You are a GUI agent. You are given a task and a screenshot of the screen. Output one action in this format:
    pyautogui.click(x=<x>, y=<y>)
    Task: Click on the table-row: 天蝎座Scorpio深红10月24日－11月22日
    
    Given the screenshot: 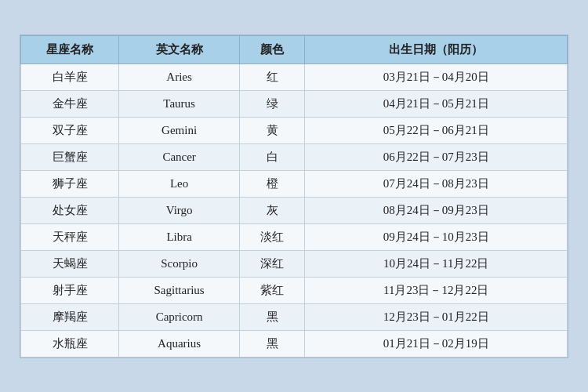 What is the action you would take?
    pyautogui.click(x=295, y=263)
    